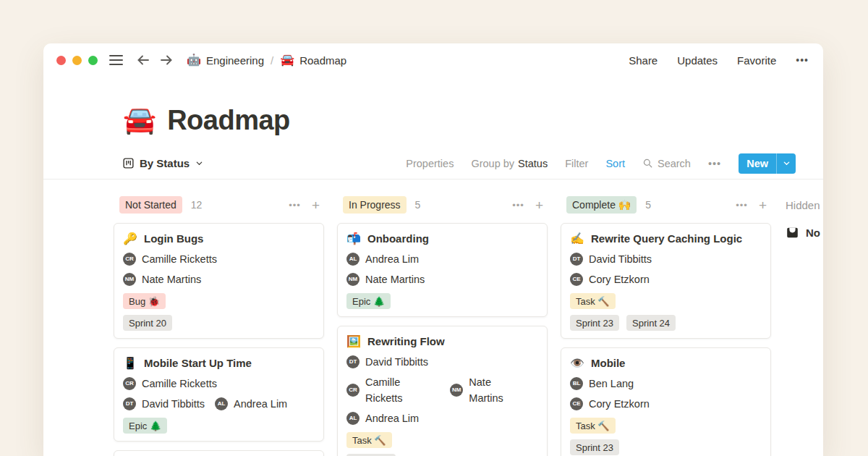 The image size is (868, 456). Describe the element at coordinates (643, 61) in the screenshot. I see `share-button: Share` at that location.